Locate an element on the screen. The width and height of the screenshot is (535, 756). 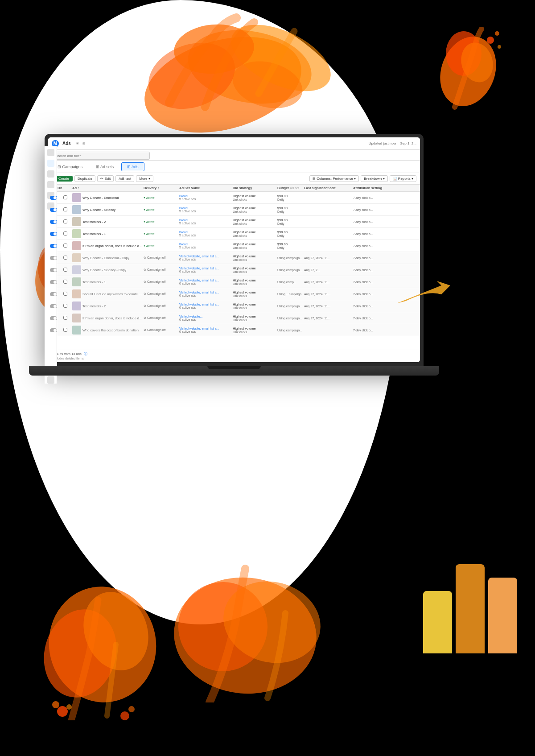
topbar-updated: Updated just now Sep 1, 2... is located at coordinates (392, 144).